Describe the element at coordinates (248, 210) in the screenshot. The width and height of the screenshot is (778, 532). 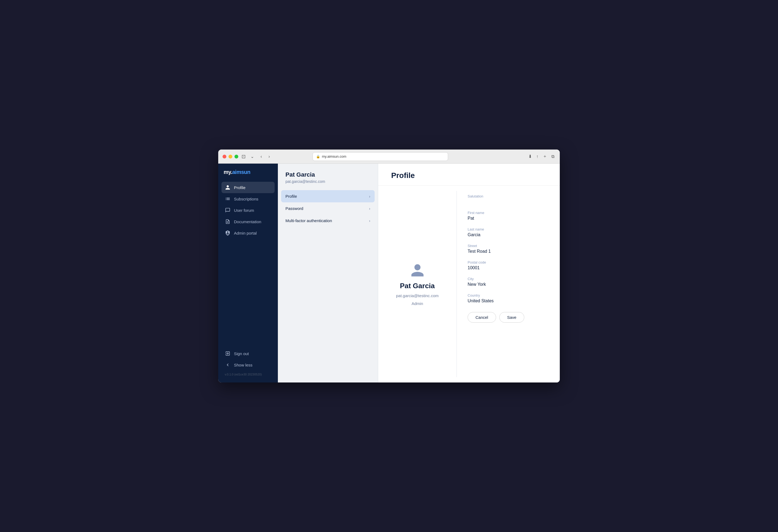
I see `sidebar-item-user-forum: User forum` at that location.